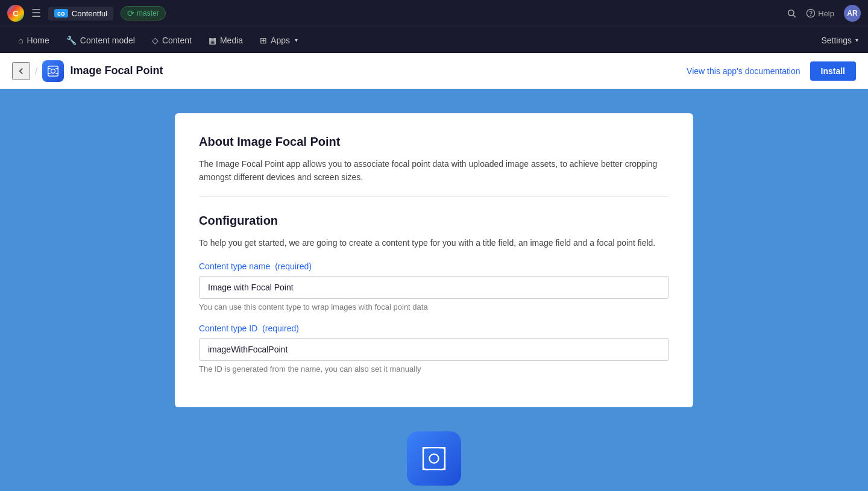 This screenshot has height=491, width=868. I want to click on content-type-name-hint: You can use this content type to wrap im…, so click(434, 307).